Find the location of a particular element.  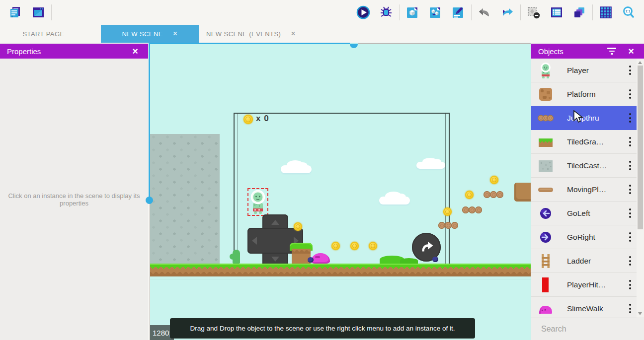

tab-new-scene: NEW SCENE × is located at coordinates (150, 34).